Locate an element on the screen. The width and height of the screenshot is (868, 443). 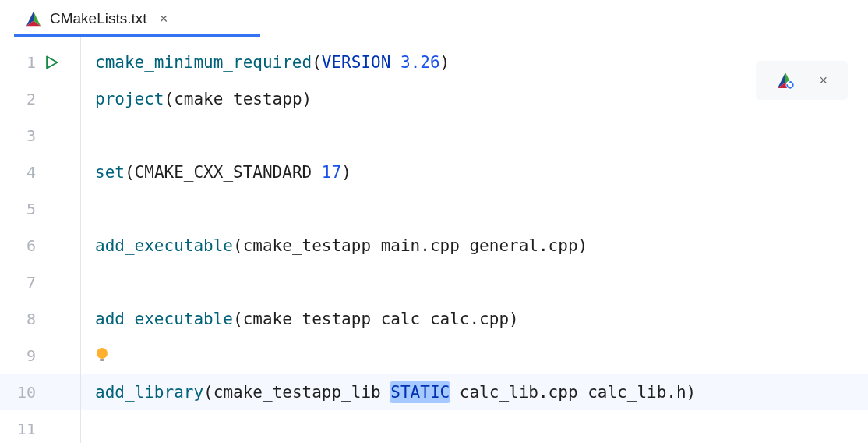
run-gutter-icon is located at coordinates (51, 62).